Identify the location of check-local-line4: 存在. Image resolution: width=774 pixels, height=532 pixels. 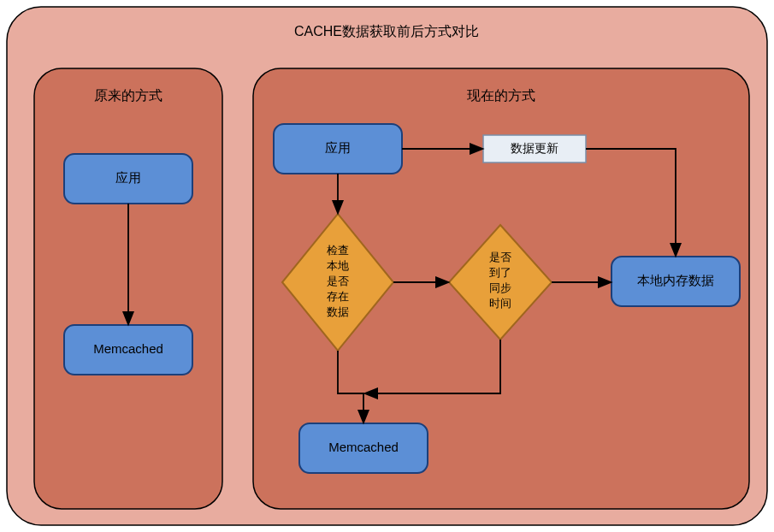
(338, 296).